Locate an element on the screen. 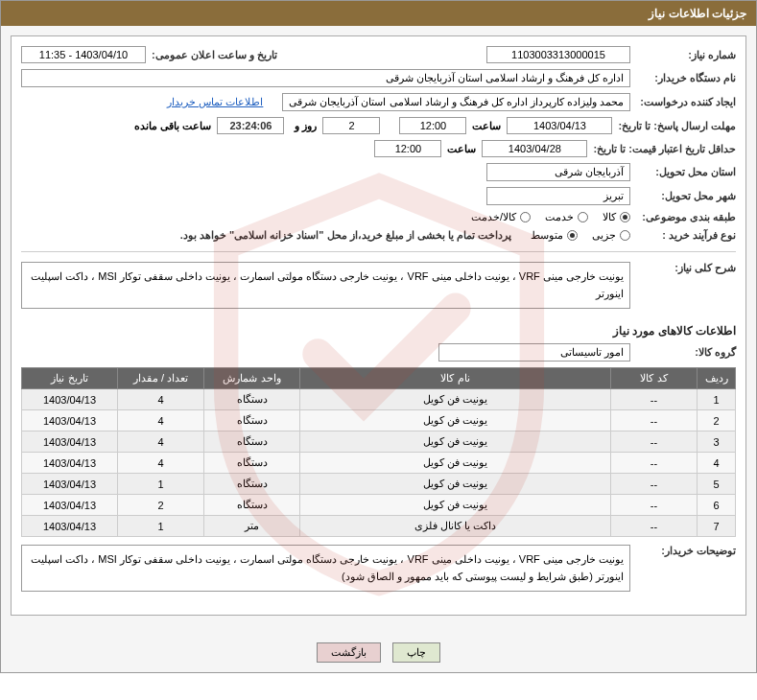 The image size is (757, 700). table-row: 4--یونیت فن کویلدستگاه41403/04/13 is located at coordinates (379, 463).